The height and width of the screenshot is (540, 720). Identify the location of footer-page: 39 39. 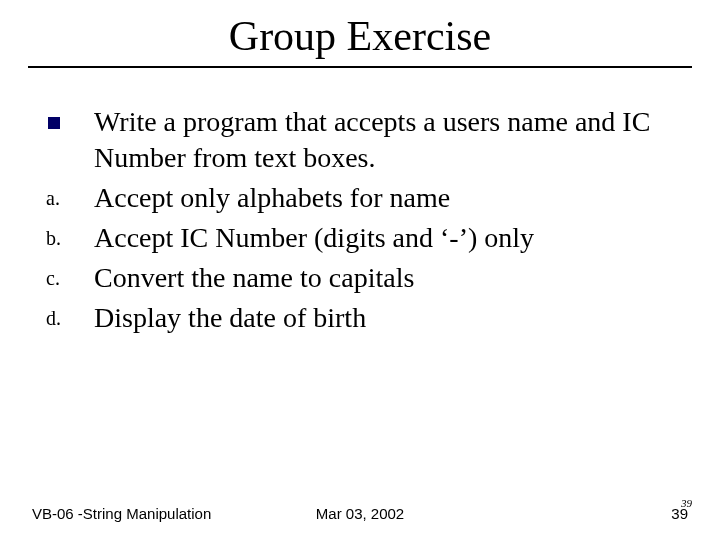
(680, 514).